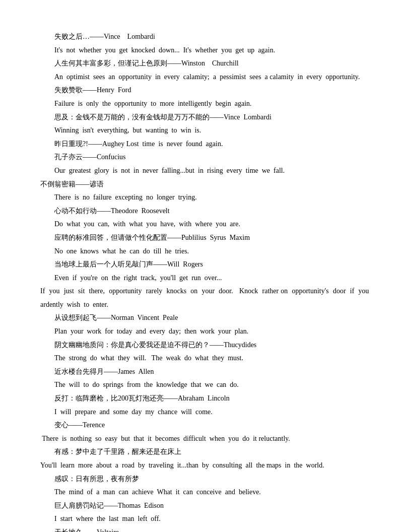  What do you see at coordinates (206, 385) in the screenshot?
I see `line-26: The will to do springs from the knowledg…` at bounding box center [206, 385].